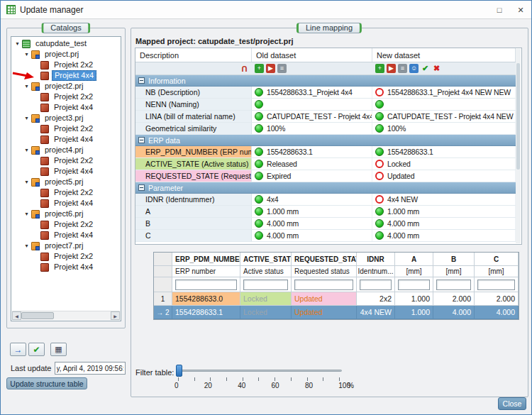 The image size is (532, 415). I want to click on mapping-row: NENN (Naming), so click(326, 105).